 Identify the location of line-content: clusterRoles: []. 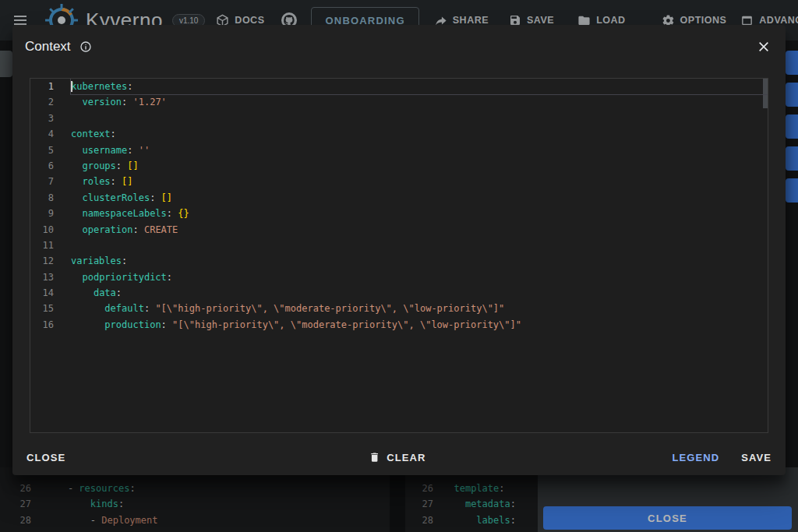
(419, 198).